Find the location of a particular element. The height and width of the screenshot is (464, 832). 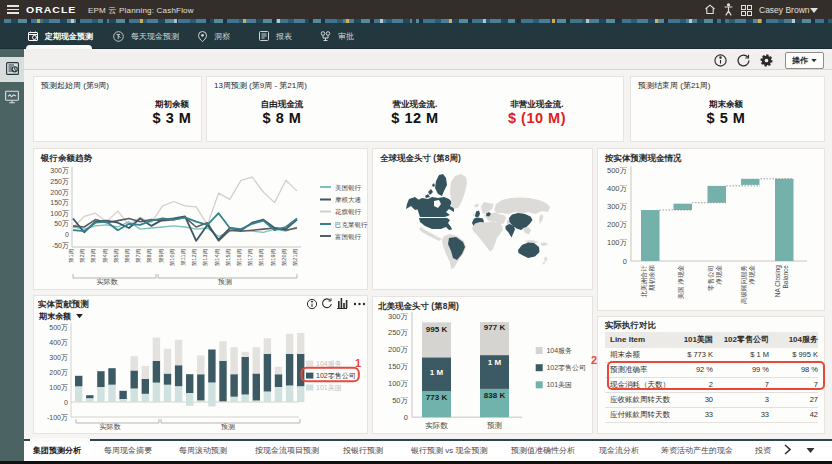

svg-text: 高级顾问服务 is located at coordinates (744, 285).